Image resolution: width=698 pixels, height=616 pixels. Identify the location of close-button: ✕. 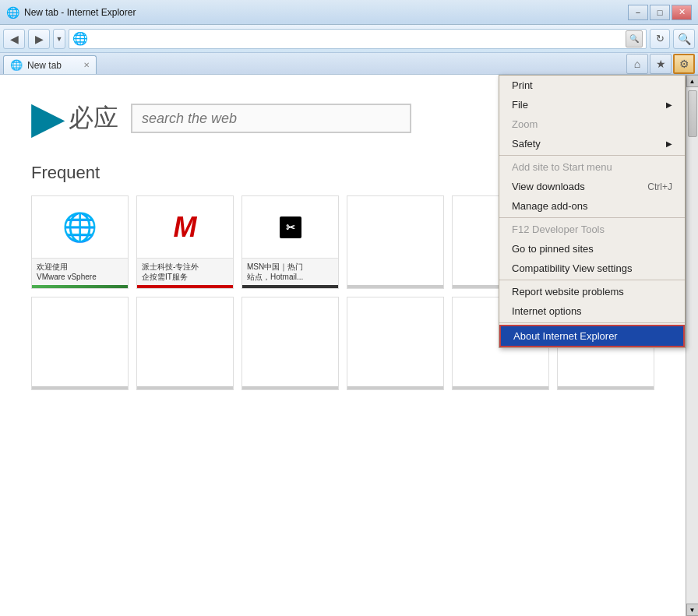
(682, 12).